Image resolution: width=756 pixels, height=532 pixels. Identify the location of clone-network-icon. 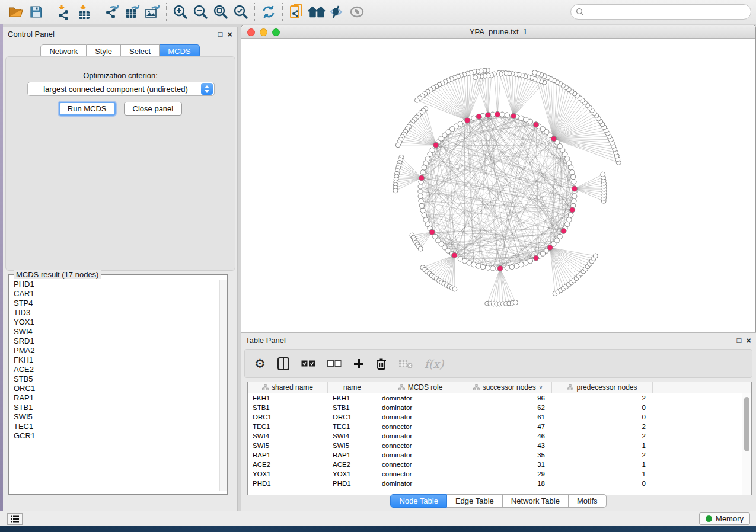
(296, 12).